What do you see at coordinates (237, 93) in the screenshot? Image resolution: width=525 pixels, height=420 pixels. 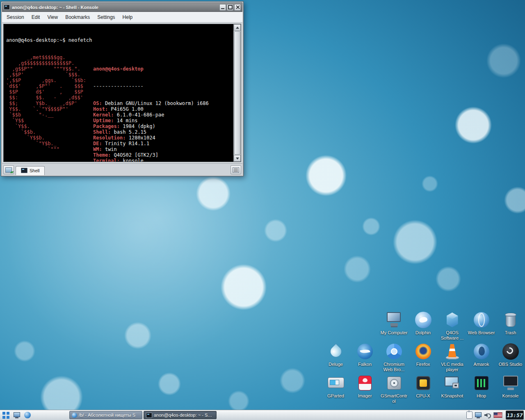 I see `scrollbar-thumb` at bounding box center [237, 93].